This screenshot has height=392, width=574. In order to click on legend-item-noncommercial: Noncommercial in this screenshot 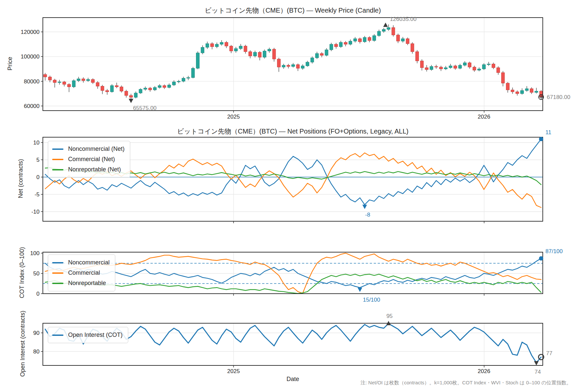, I will do `click(81, 262)`.